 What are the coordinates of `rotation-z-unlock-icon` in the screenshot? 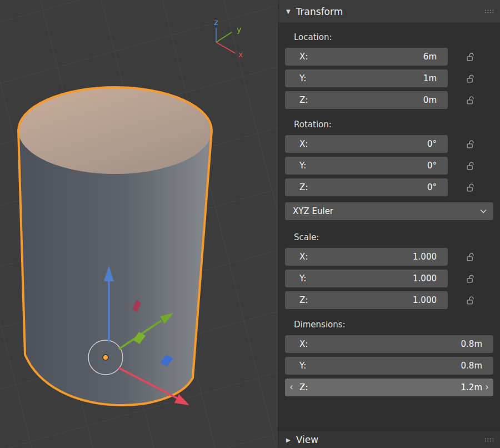 It's located at (471, 188).